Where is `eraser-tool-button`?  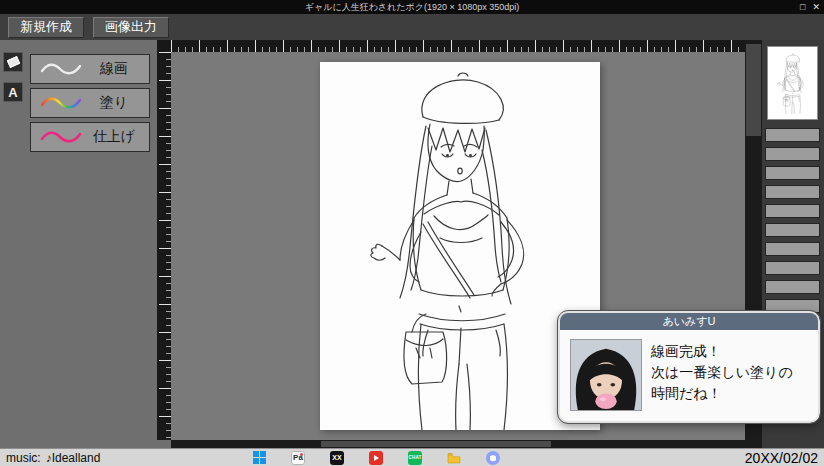
eraser-tool-button is located at coordinates (13, 62).